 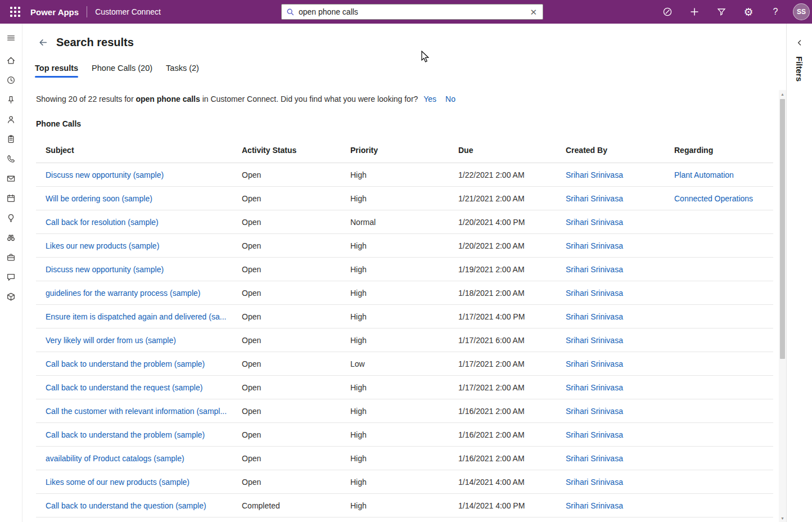 I want to click on home-icon, so click(x=11, y=61).